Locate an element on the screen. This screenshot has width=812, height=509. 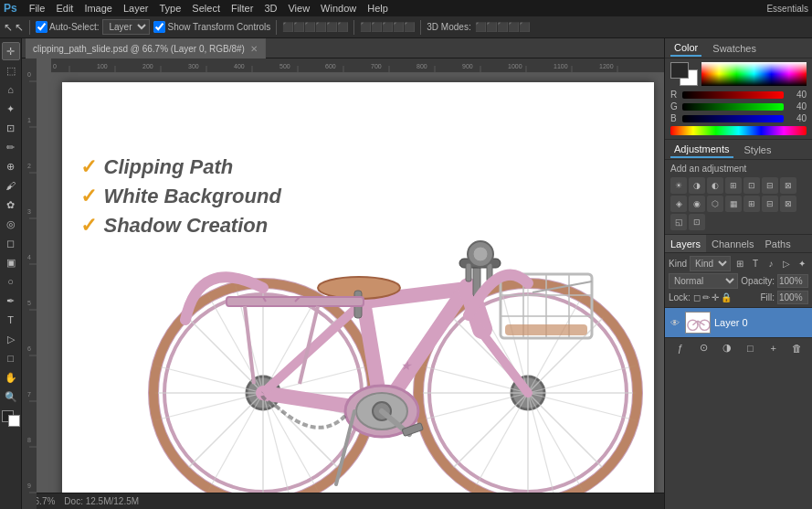
menu-type: Type is located at coordinates (171, 8).